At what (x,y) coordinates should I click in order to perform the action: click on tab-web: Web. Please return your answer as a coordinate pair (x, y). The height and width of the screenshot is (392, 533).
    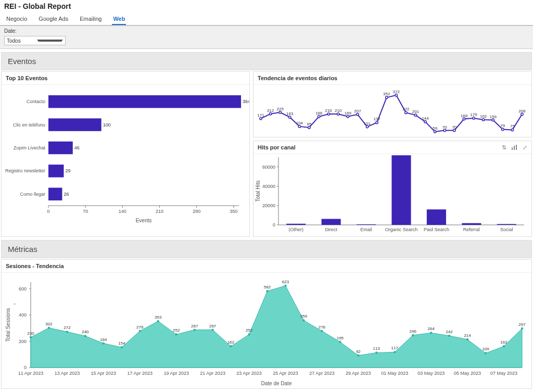
    Looking at the image, I should click on (119, 19).